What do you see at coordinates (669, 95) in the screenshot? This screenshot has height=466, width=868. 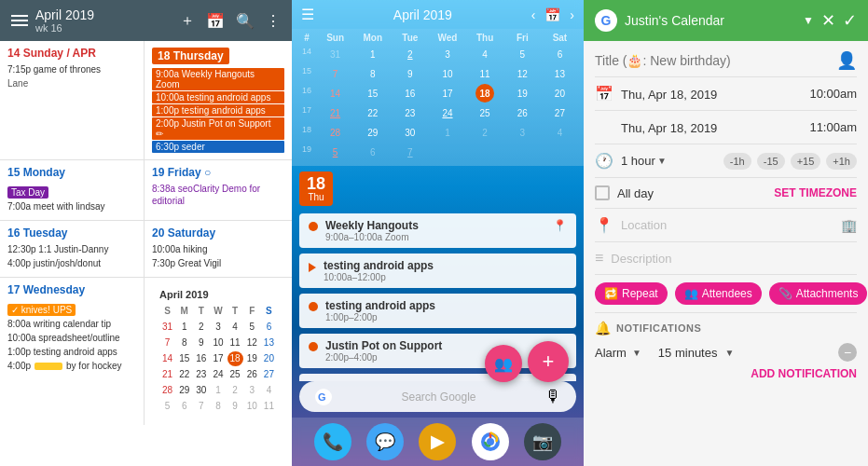 I see `start-date: Thu, Apr 18, 2019` at bounding box center [669, 95].